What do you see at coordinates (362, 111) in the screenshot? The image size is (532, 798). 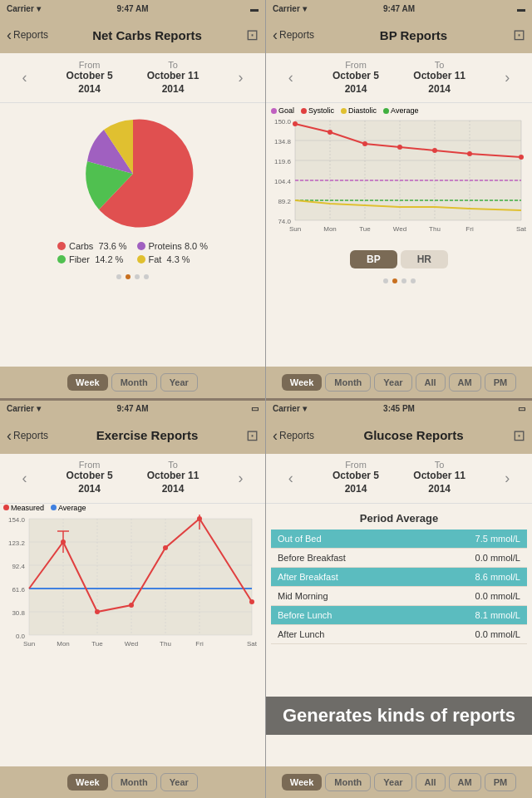 I see `diastolic-label: Diastolic` at bounding box center [362, 111].